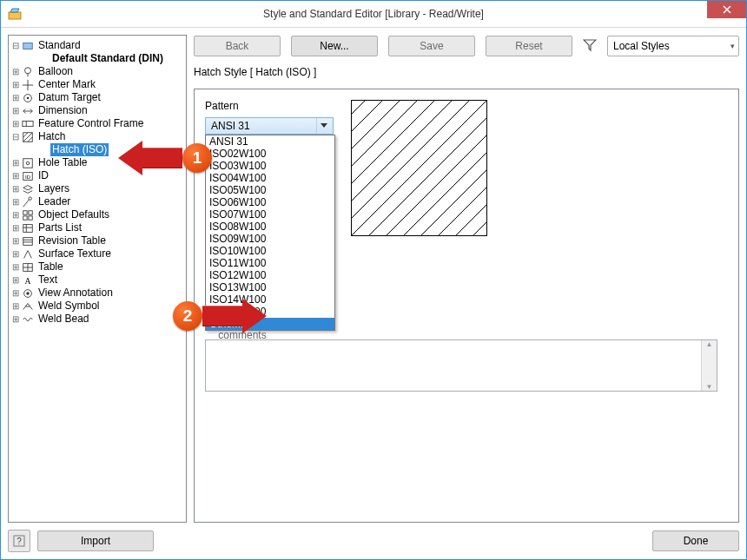 Image resolution: width=747 pixels, height=560 pixels. I want to click on close-button, so click(726, 10).